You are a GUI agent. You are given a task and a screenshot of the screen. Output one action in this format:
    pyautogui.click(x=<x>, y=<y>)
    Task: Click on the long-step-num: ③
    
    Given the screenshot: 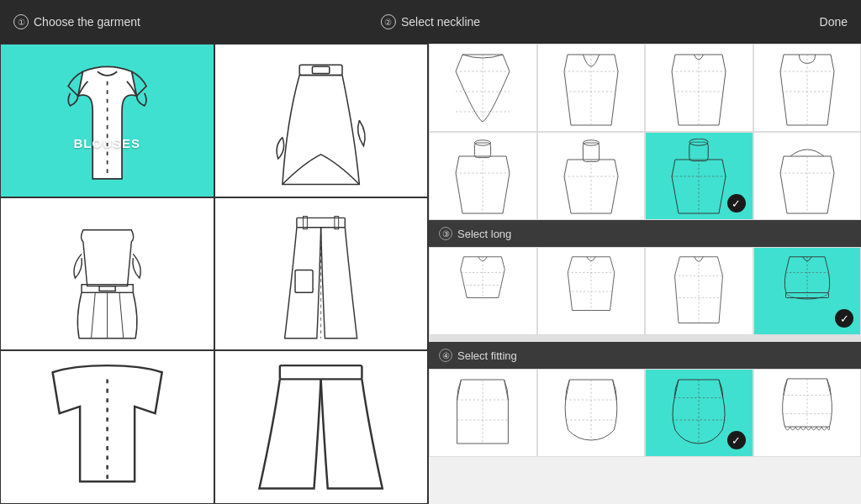 What is the action you would take?
    pyautogui.click(x=446, y=234)
    